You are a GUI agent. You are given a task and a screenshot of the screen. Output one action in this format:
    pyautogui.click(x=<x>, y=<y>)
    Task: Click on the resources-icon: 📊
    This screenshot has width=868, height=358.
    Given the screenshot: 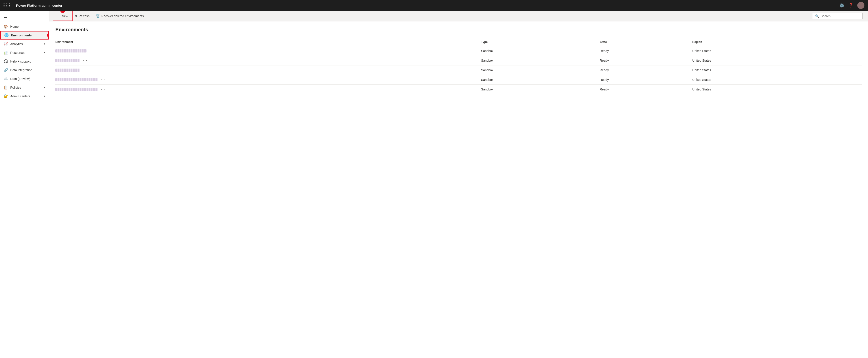 What is the action you would take?
    pyautogui.click(x=6, y=53)
    